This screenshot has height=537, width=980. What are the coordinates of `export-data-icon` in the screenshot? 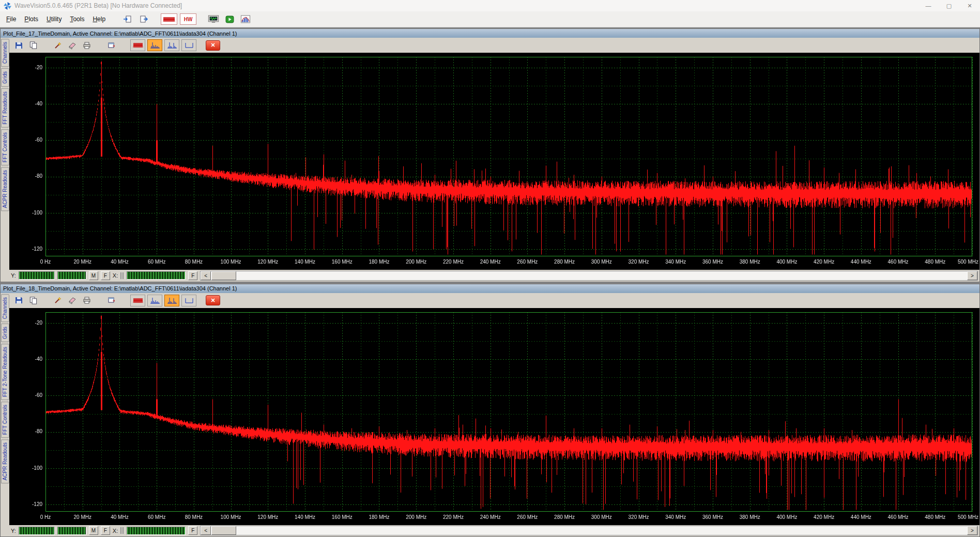 It's located at (112, 45).